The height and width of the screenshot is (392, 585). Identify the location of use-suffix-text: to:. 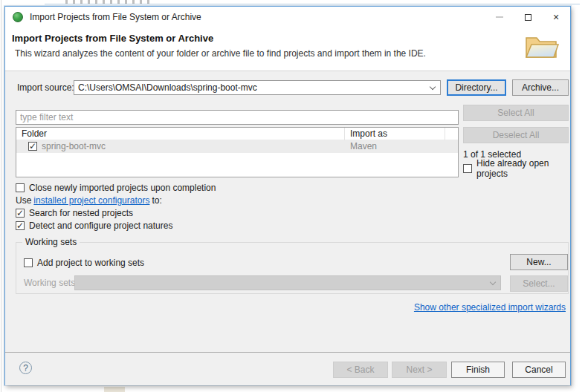
(156, 200).